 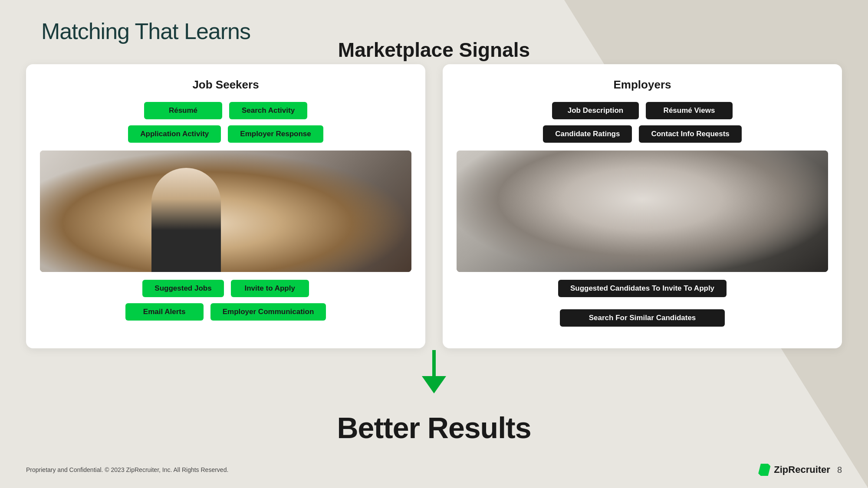 What do you see at coordinates (434, 470) in the screenshot?
I see `footer: Proprietary and Confidential. © 2023 Zip…` at bounding box center [434, 470].